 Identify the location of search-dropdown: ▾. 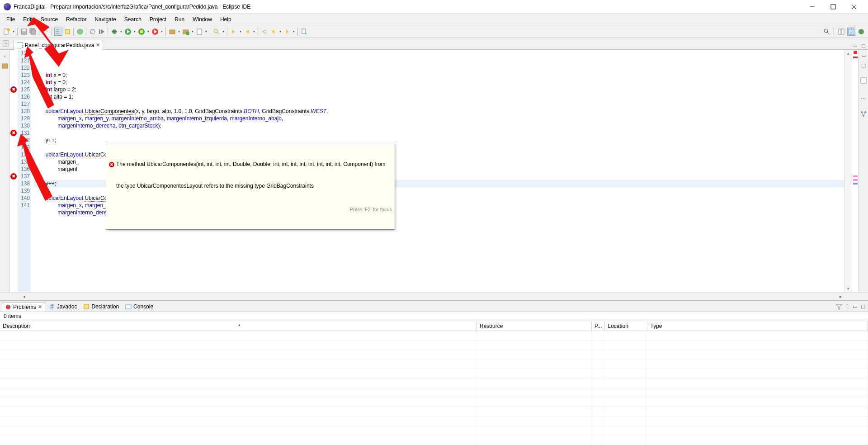
(223, 32).